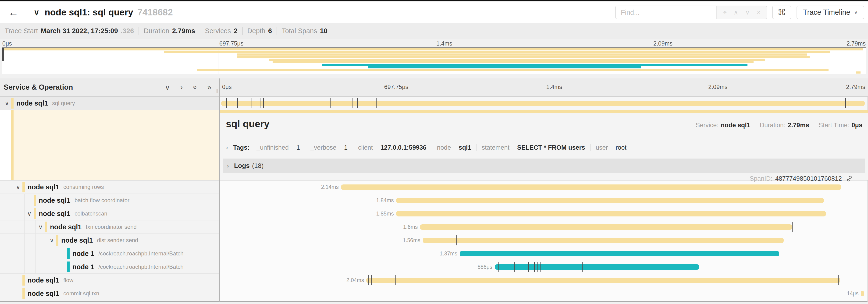  I want to click on trace-title-wrap: ∨ node sql1: sql query 7418682, so click(103, 12).